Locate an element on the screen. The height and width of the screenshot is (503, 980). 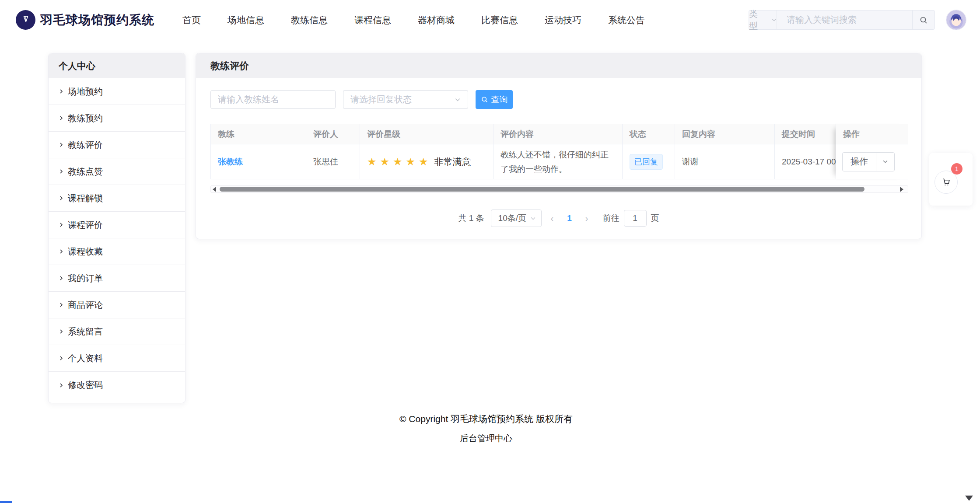
nav-item-home: 首页 is located at coordinates (192, 20).